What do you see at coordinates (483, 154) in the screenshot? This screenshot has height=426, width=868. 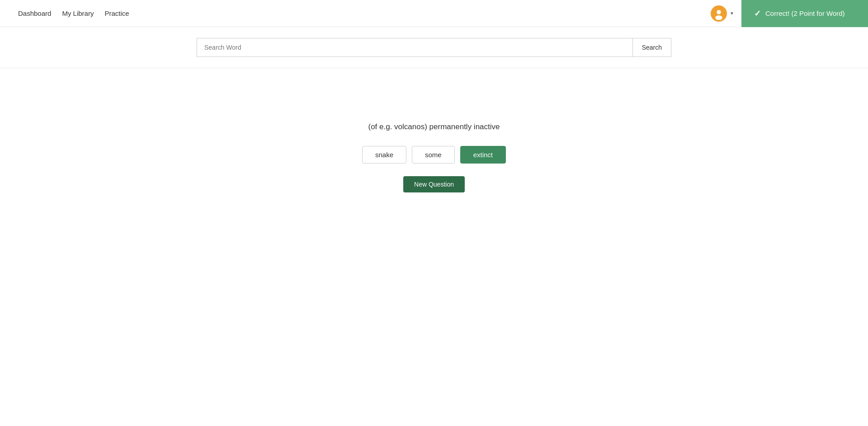 I see `answer-option-extinct: extinct` at bounding box center [483, 154].